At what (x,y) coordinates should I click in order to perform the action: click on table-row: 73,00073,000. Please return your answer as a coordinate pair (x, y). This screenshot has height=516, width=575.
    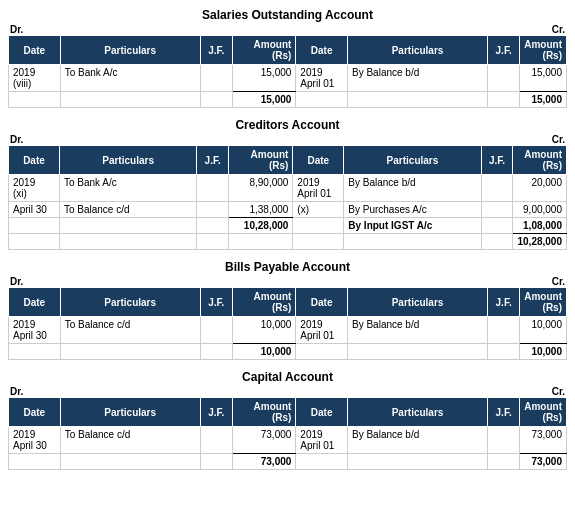
    Looking at the image, I should click on (288, 462).